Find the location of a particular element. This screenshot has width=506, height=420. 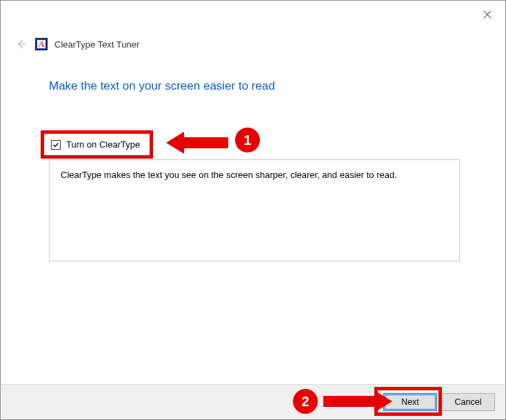

page-heading: Make the text on your screen easier to r… is located at coordinates (162, 86).